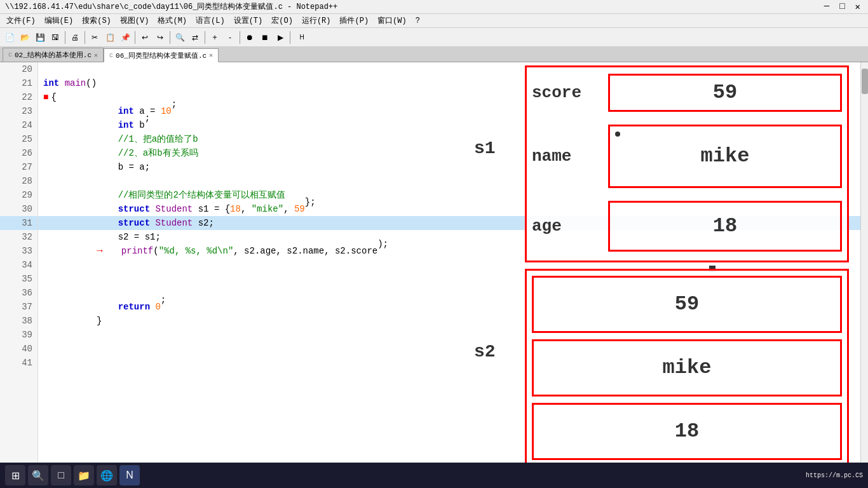 This screenshot has width=868, height=488. Describe the element at coordinates (19, 69) in the screenshot. I see `line-num-20: 20` at that location.